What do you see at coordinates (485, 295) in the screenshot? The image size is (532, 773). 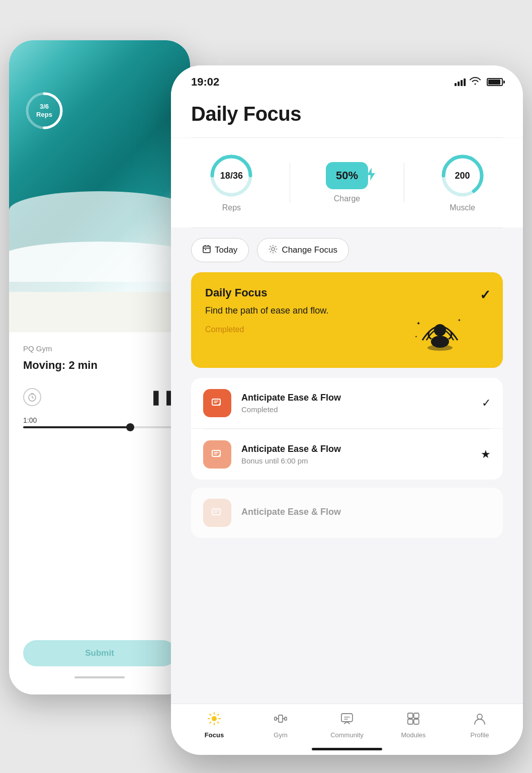 I see `focus-card-check-icon: ✓` at bounding box center [485, 295].